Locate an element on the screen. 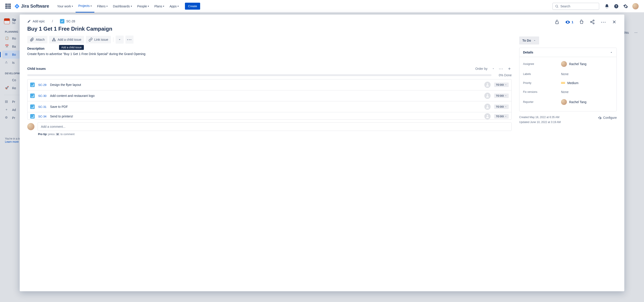 The width and height of the screenshot is (644, 302). app-switcher-icon is located at coordinates (8, 6).